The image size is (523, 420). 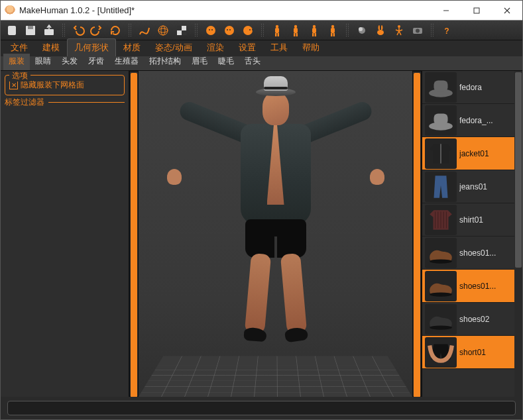 I want to click on asset-item-jeans01: jeans01, so click(x=468, y=187).